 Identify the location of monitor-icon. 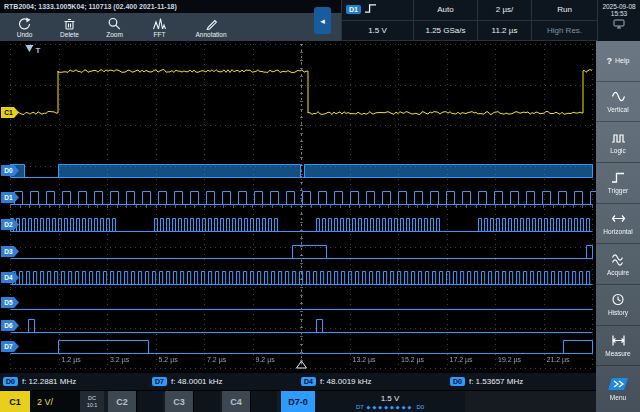
(619, 24).